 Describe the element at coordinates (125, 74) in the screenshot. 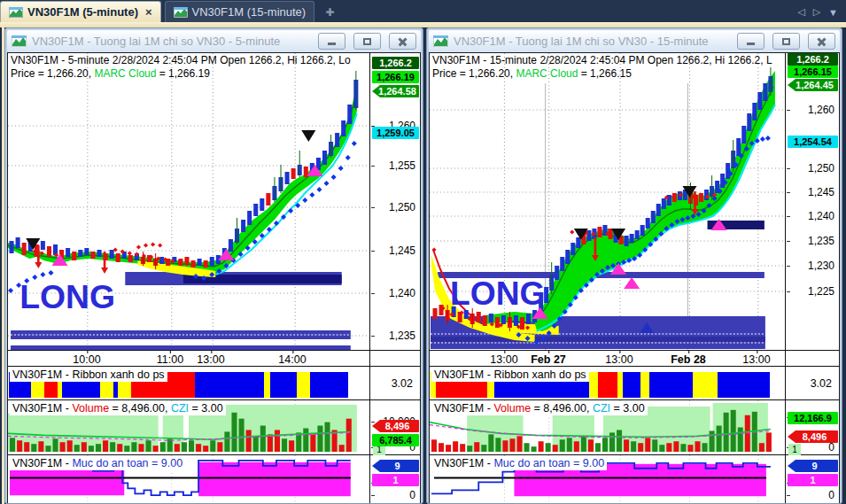

I see `marc-cloud-label: MARC Cloud` at that location.